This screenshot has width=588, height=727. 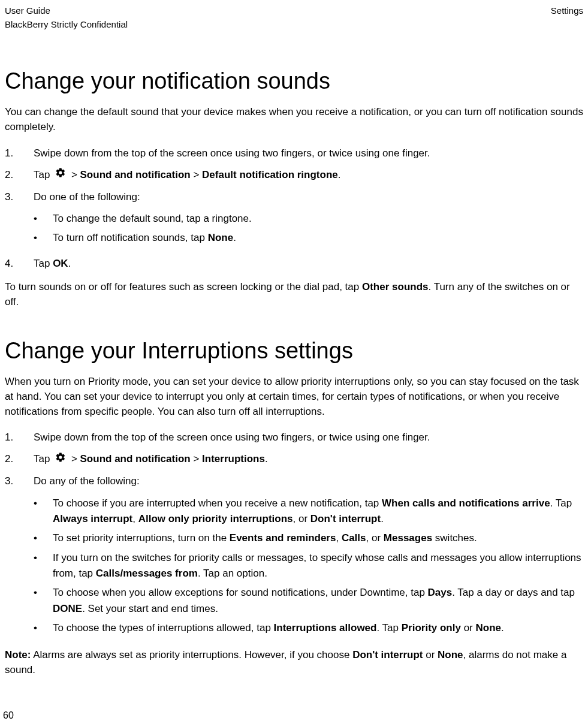 What do you see at coordinates (141, 538) in the screenshot?
I see `pre: To set priority interruptions, turn on t…` at bounding box center [141, 538].